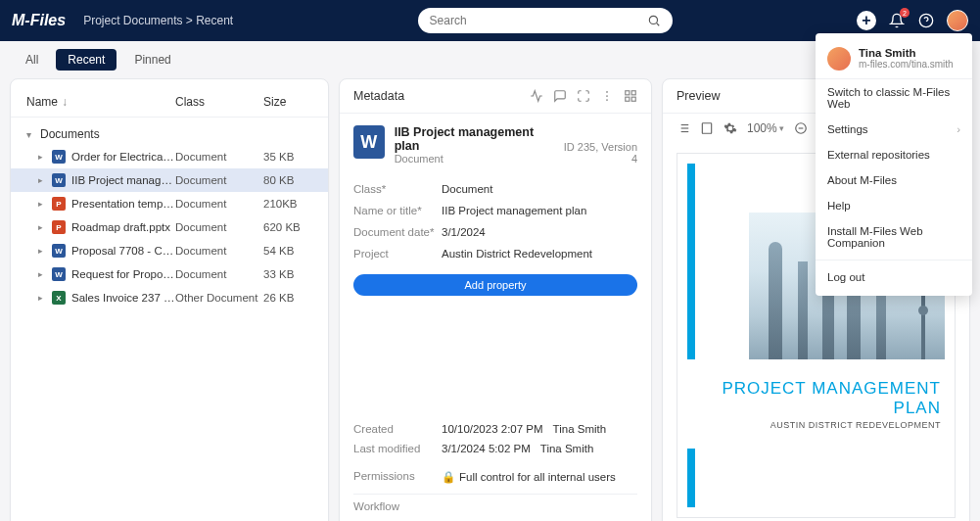 The width and height of the screenshot is (980, 521). I want to click on zoom-out-icon, so click(801, 128).